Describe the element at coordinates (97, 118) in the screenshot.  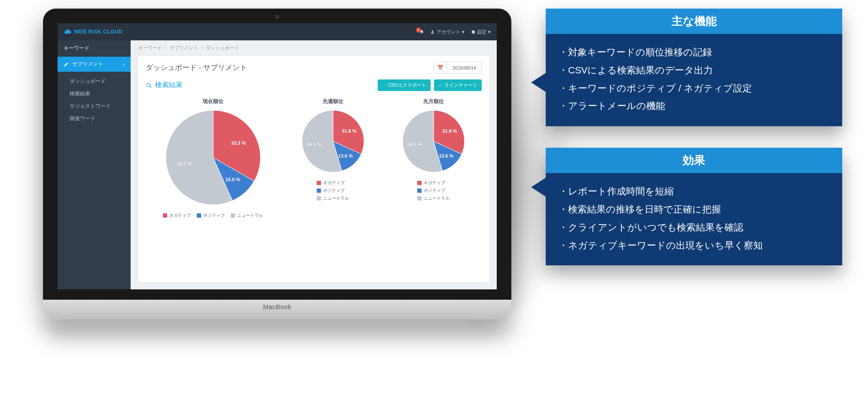
I see `sidebar-item: 関連ワード` at that location.